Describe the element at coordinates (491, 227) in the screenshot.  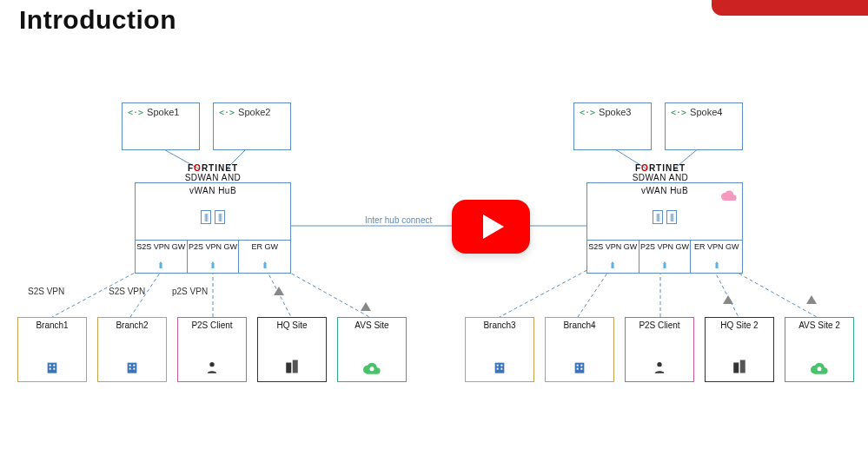
I see `video-play-button` at that location.